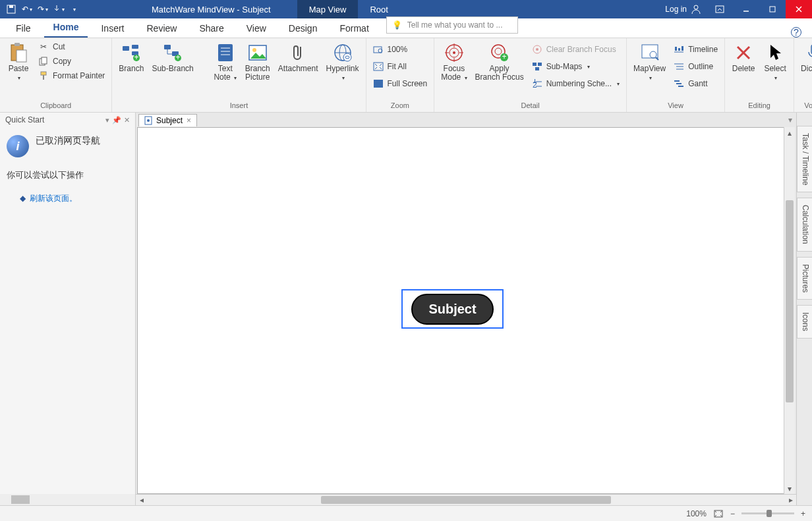 The height and width of the screenshot is (521, 812). What do you see at coordinates (71, 76) in the screenshot?
I see `format-painter-button: Format Painter` at bounding box center [71, 76].